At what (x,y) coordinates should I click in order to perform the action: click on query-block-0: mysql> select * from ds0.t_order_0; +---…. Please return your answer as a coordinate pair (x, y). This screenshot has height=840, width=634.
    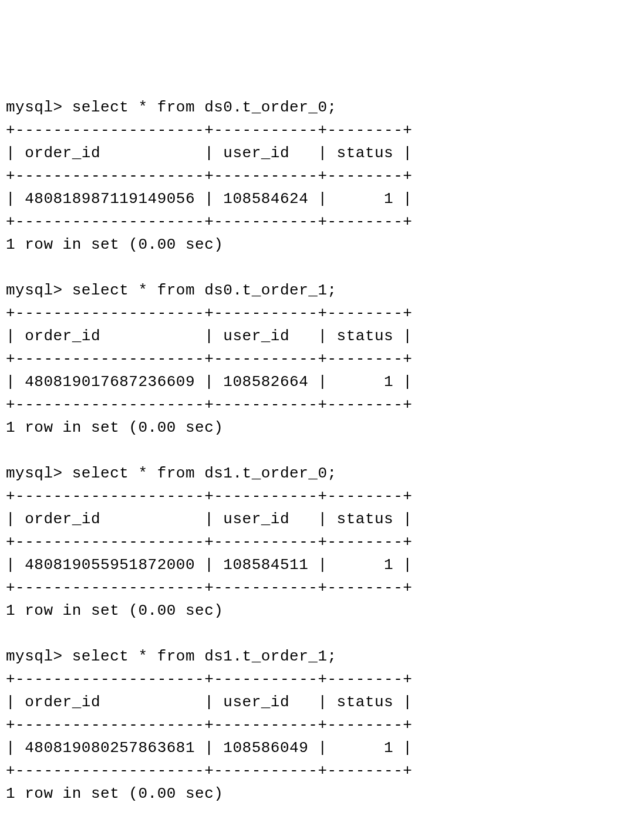
    Looking at the image, I should click on (209, 176).